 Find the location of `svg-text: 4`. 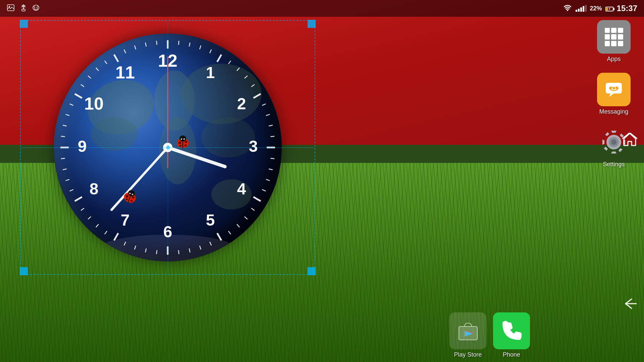

svg-text: 4 is located at coordinates (241, 189).